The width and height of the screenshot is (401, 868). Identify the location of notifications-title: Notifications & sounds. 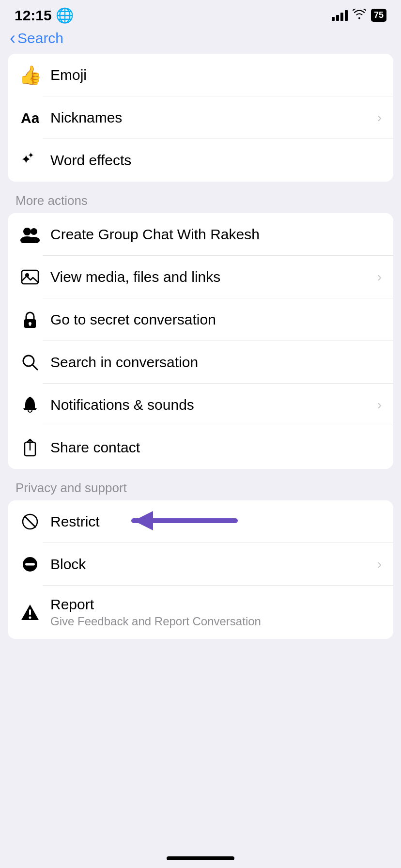
(214, 405).